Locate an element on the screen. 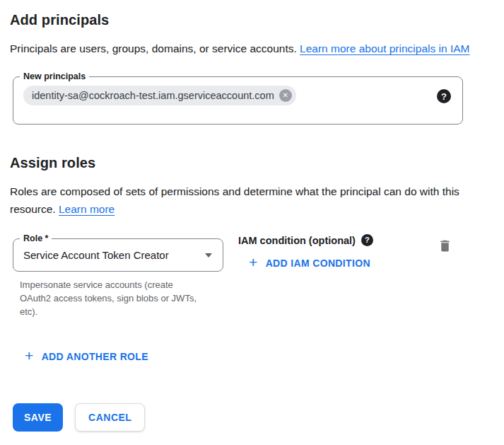 Image resolution: width=504 pixels, height=445 pixels. role-helper-text: Impersonate service accounts (create OAu… is located at coordinates (109, 299).